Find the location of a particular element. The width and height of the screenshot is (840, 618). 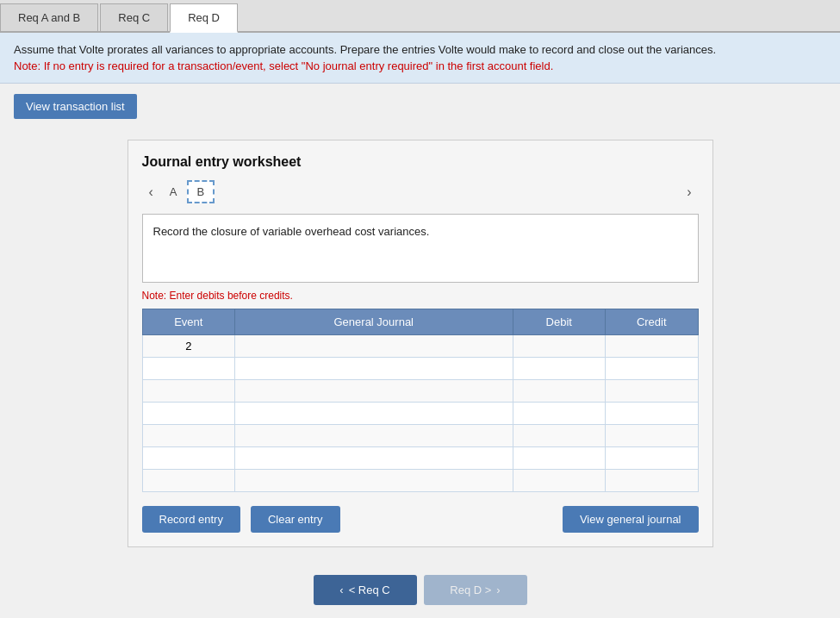

tabs-bar: Req A and B Req C Req D is located at coordinates (420, 16).